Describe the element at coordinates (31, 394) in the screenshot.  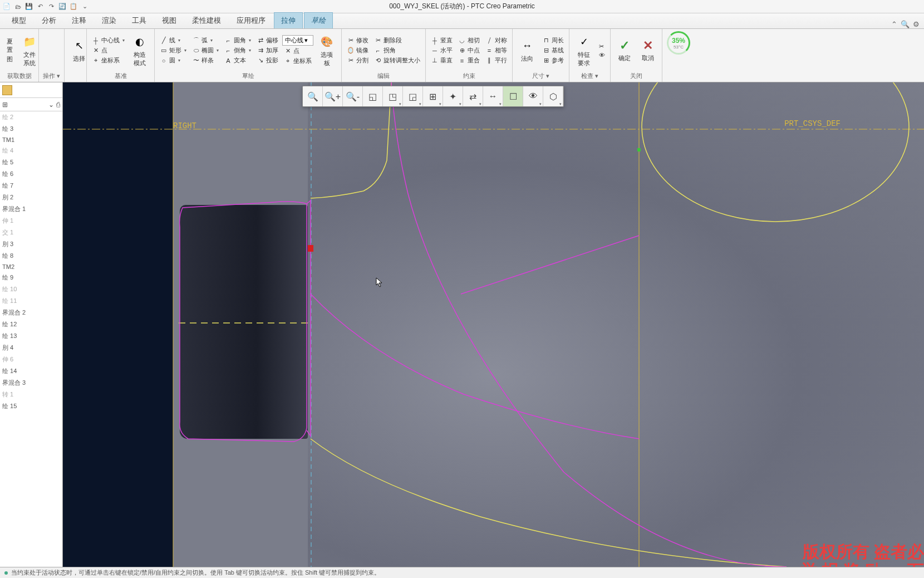
I see `tree-item: 转 1` at that location.